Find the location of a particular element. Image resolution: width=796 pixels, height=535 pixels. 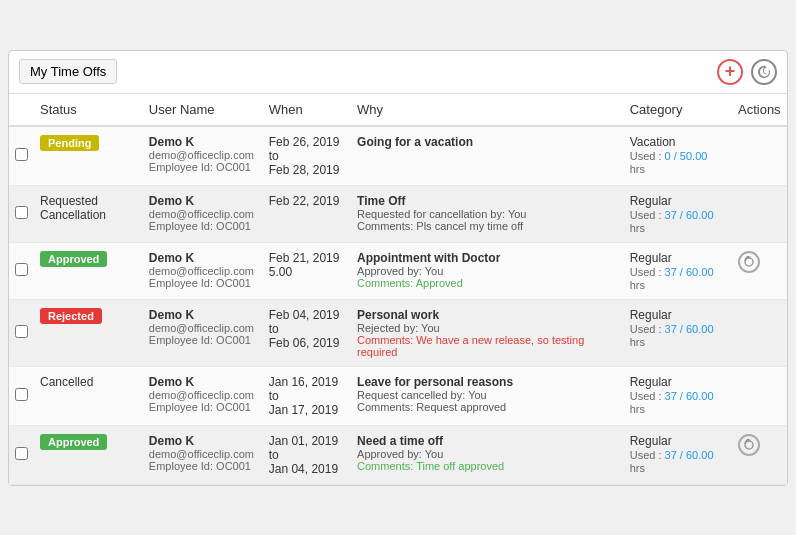

when-line: Jan 16, 2019 is located at coordinates (307, 382).